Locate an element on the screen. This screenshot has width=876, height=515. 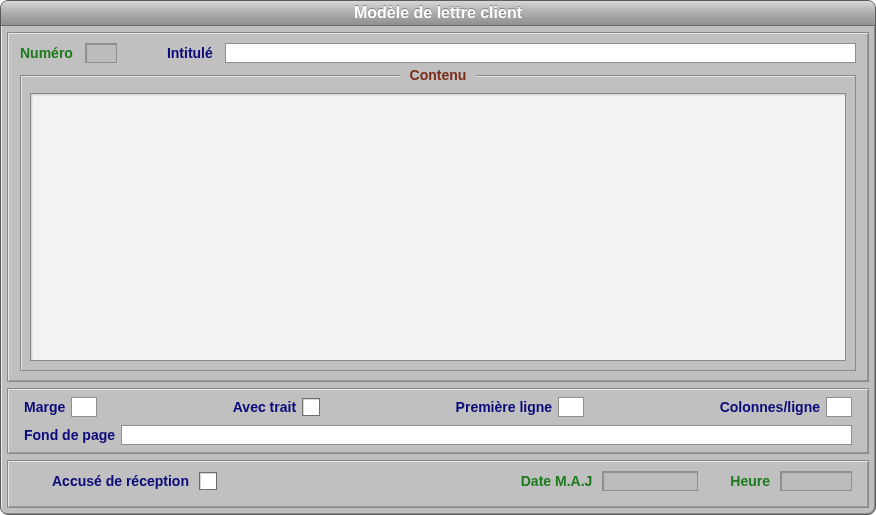
marge-input is located at coordinates (84, 407).